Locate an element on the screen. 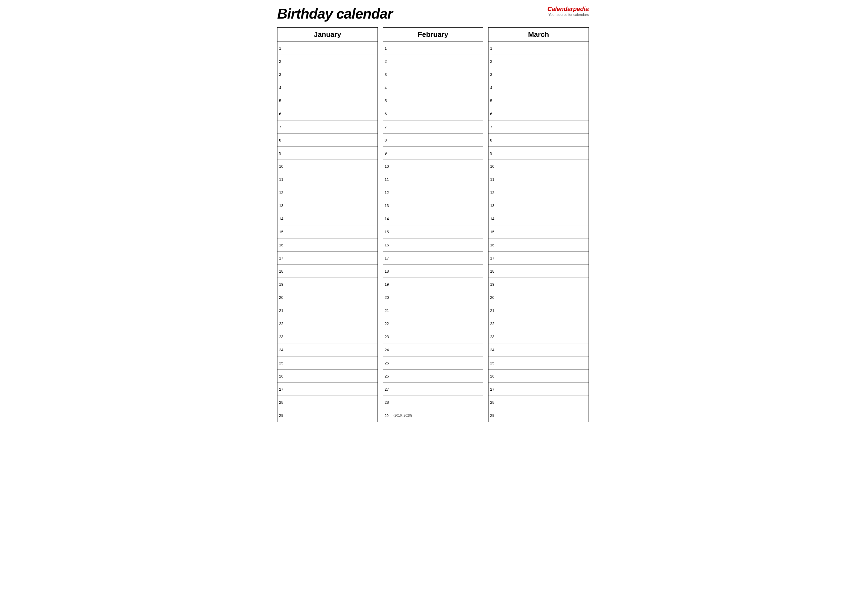  day-row: 5 is located at coordinates (433, 101).